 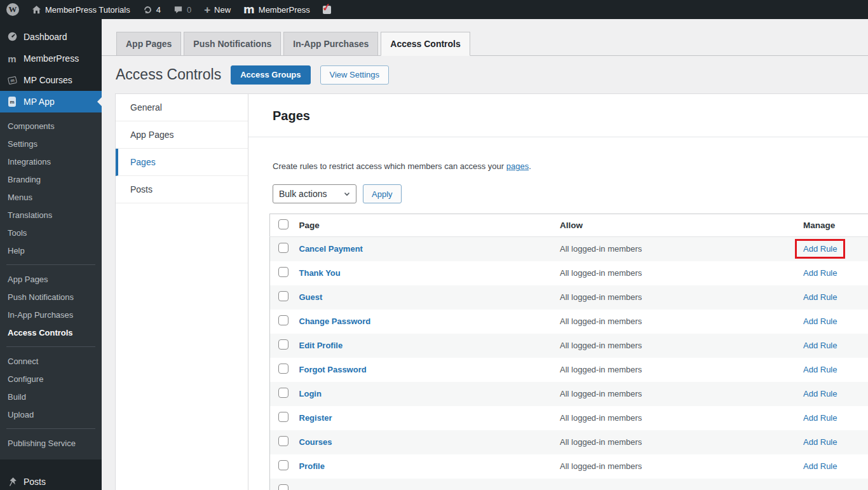 What do you see at coordinates (159, 10) in the screenshot?
I see `updates-count: 4` at bounding box center [159, 10].